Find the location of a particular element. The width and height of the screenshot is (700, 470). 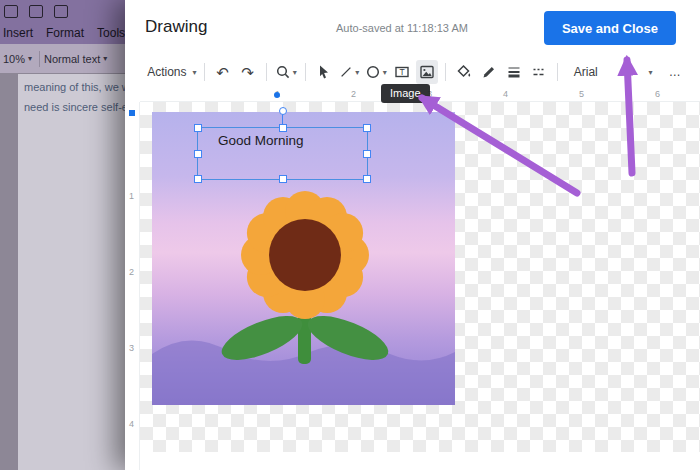

resize-handle-bottom-center is located at coordinates (283, 179).